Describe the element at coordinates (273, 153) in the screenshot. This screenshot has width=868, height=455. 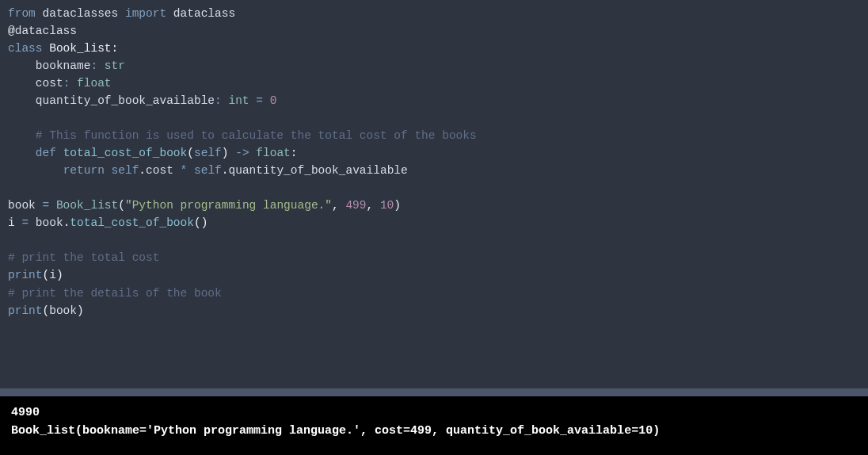
I see `return-type: float` at that location.